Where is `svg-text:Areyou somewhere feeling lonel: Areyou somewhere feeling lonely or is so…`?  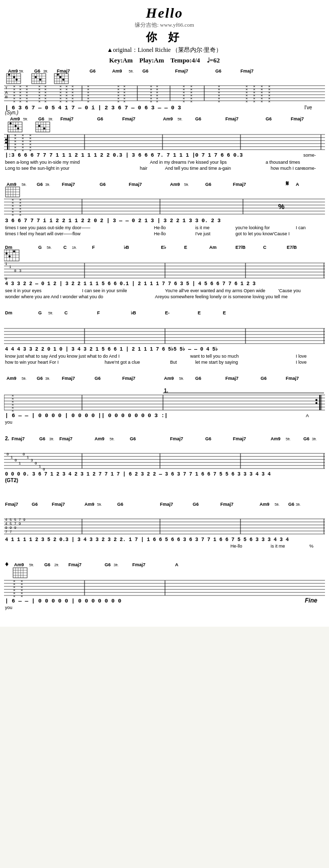 svg-text:Areyou somewhere feeling lonel: Areyou somewhere feeling lonely or is so… is located at coordinates (221, 297).